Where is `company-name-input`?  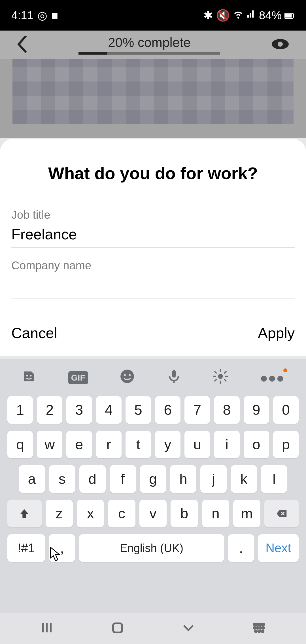
company-name-input is located at coordinates (153, 285).